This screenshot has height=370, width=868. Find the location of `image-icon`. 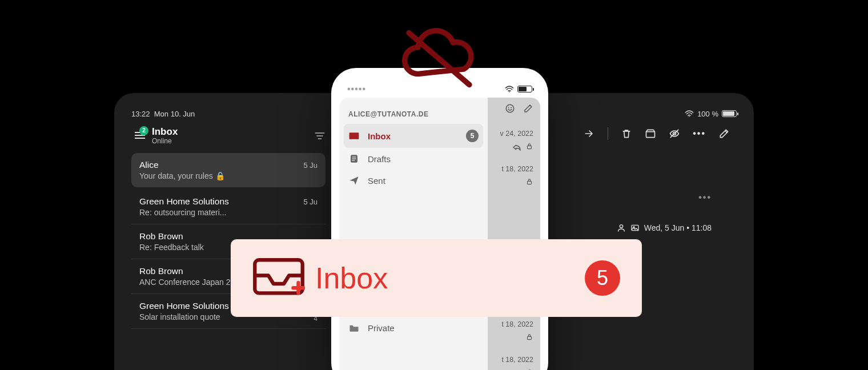

image-icon is located at coordinates (635, 228).